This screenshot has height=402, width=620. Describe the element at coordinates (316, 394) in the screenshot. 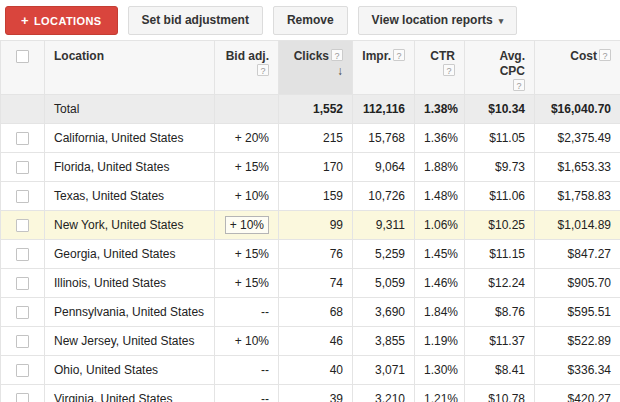

I see `cell-clicks: 39` at that location.